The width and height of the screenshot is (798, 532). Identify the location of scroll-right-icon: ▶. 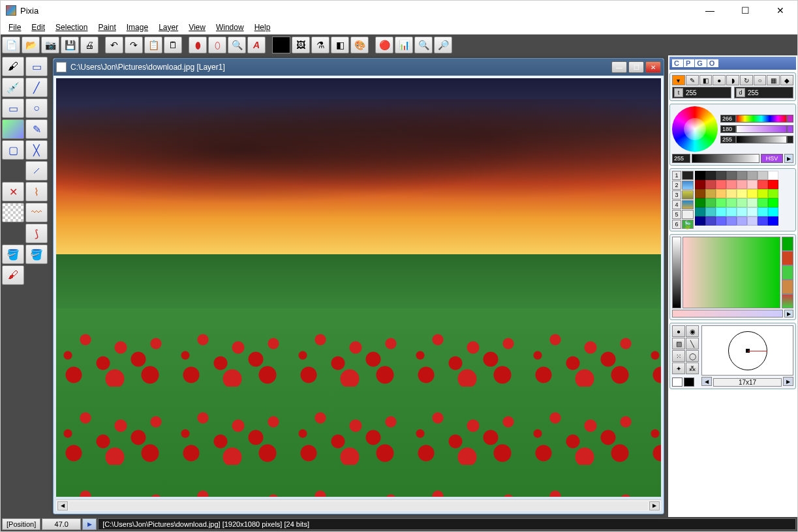
(654, 506).